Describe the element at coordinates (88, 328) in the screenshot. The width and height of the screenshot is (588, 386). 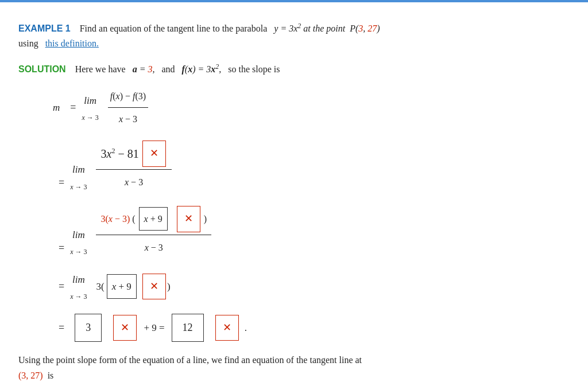
I see `box-3-5: 3` at that location.